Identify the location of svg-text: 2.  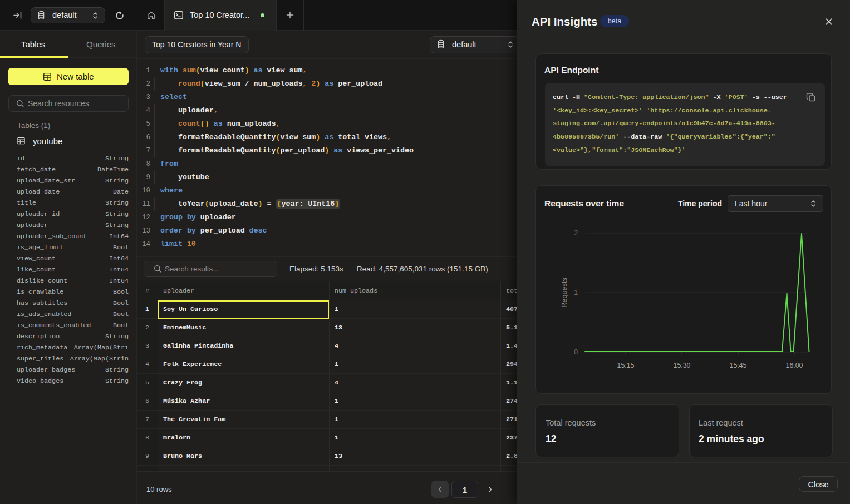
(576, 233).